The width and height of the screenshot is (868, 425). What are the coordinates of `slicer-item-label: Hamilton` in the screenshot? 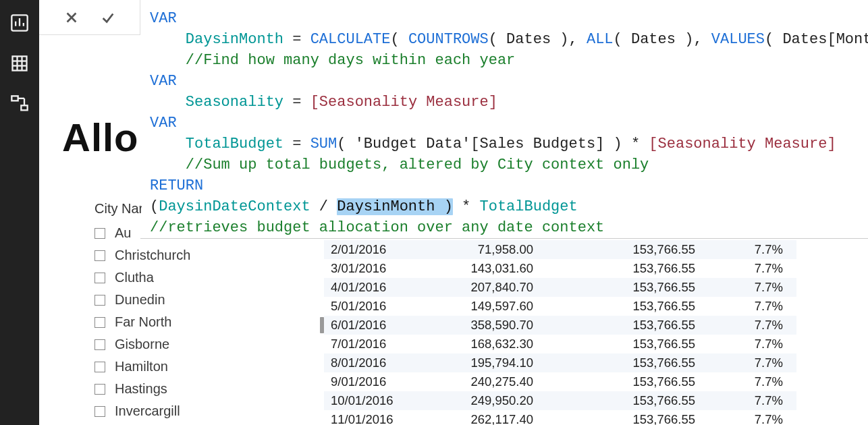 It's located at (142, 367).